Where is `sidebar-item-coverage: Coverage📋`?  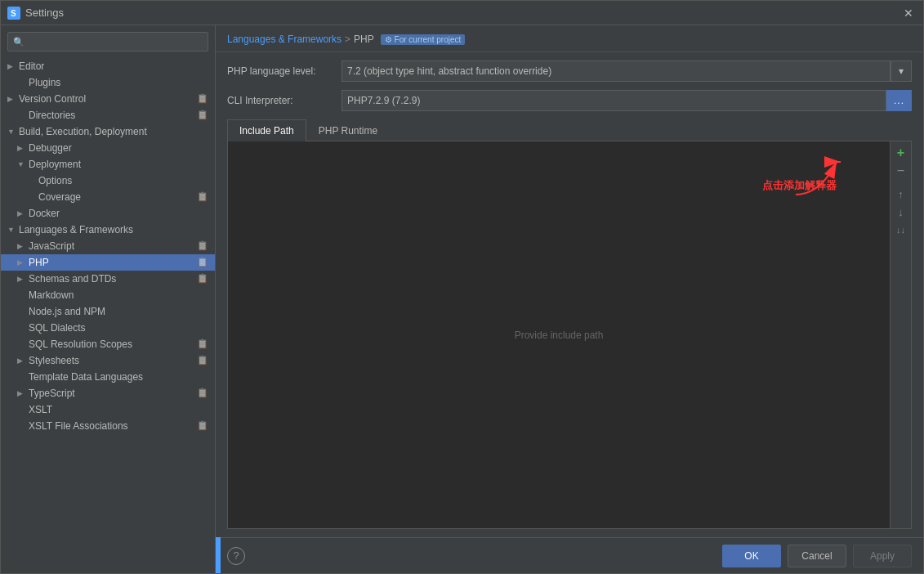
sidebar-item-coverage: Coverage📋 is located at coordinates (108, 197).